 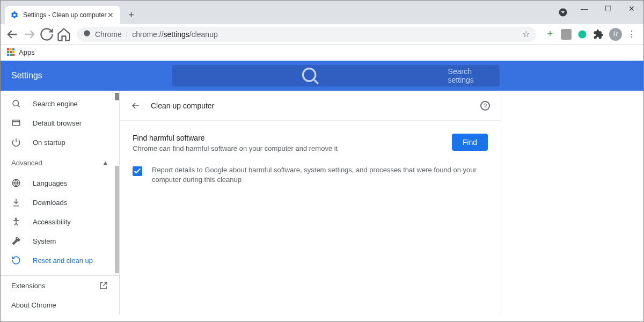 What do you see at coordinates (632, 9) in the screenshot?
I see `close-window-button: ✕` at bounding box center [632, 9].